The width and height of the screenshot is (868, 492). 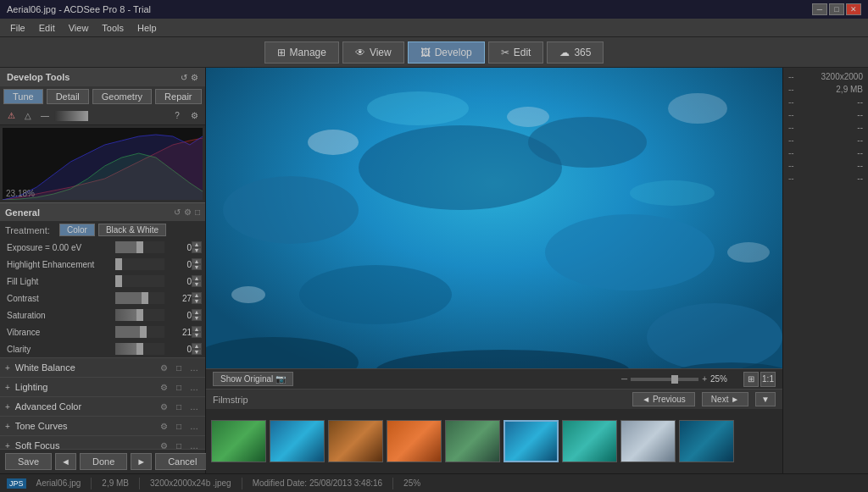 What do you see at coordinates (446, 53) in the screenshot?
I see `develop-button: 🖼 Develop` at bounding box center [446, 53].